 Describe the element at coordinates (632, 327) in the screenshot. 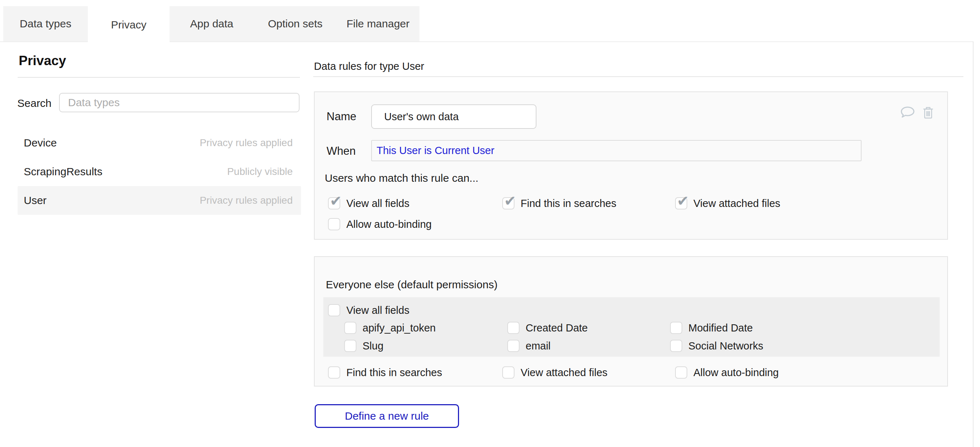

I see `fields-panel: ✔ View all fields ✔ apify_api_token ✔ Cr…` at that location.